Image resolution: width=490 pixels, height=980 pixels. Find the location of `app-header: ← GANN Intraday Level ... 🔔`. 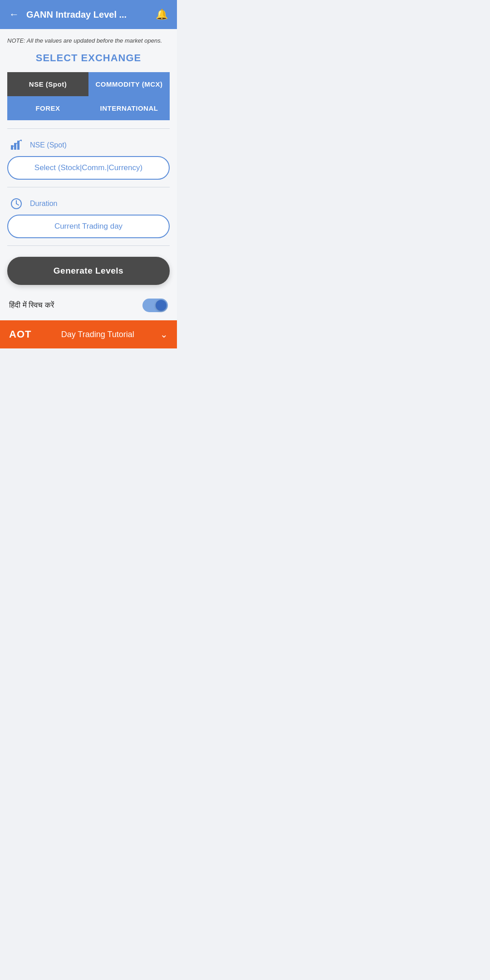

app-header: ← GANN Intraday Level ... 🔔 is located at coordinates (88, 15).